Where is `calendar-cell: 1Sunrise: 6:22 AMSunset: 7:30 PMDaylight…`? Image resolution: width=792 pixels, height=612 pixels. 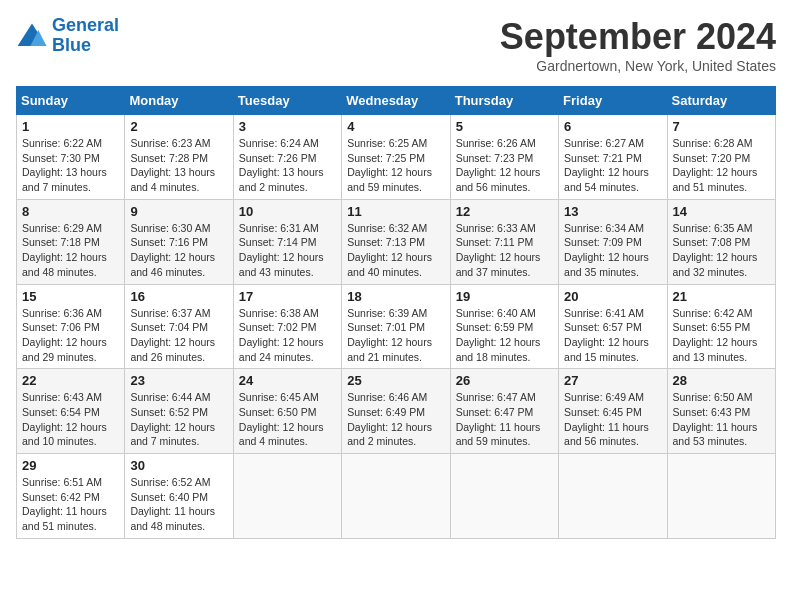 calendar-cell: 1Sunrise: 6:22 AMSunset: 7:30 PMDaylight… is located at coordinates (71, 158).